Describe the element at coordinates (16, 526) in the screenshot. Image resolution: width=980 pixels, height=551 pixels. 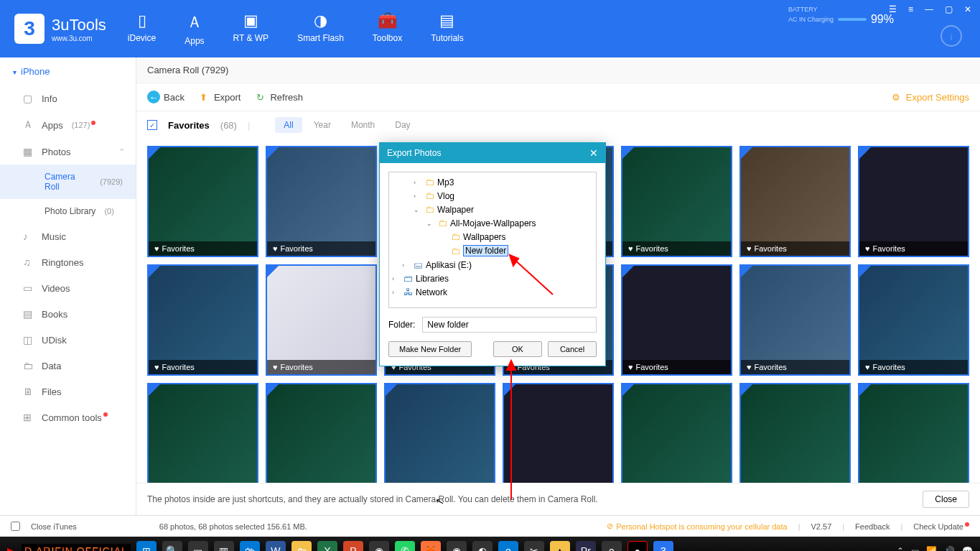
I see `close-itunes-checkbox` at that location.